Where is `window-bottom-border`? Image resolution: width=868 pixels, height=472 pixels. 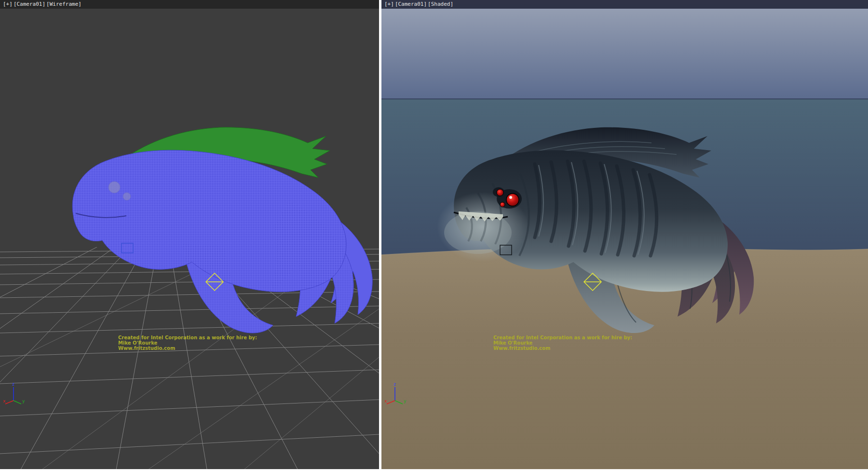 window-bottom-border is located at coordinates (434, 471).